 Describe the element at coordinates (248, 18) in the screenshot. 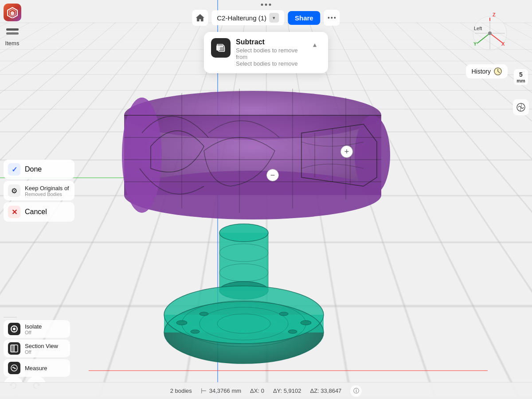

I see `project-name-button: C2-Halterung (1) ▾` at that location.